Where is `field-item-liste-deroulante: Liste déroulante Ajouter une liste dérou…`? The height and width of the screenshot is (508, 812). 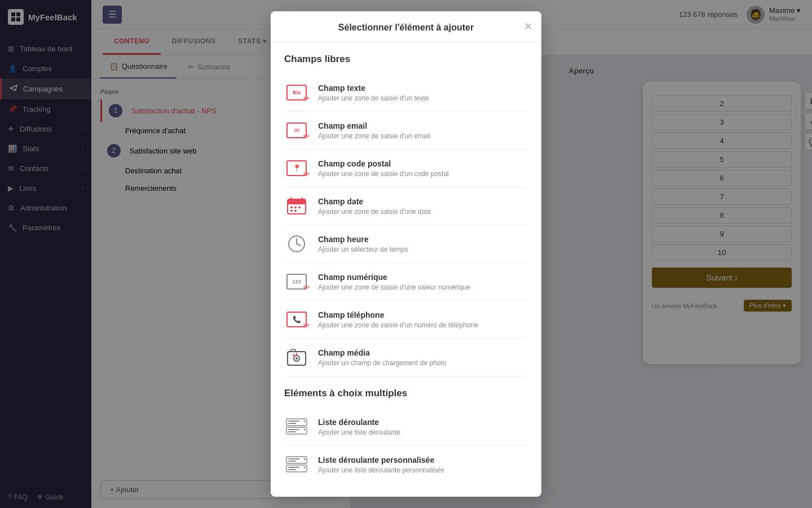
field-item-liste-deroulante: Liste déroulante Ajouter une liste dérou… is located at coordinates (406, 427).